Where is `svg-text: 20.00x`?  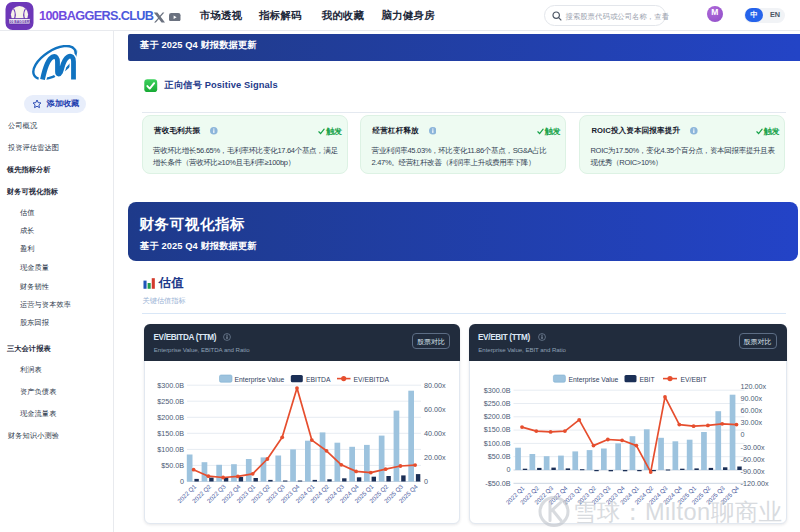 svg-text: 20.00x is located at coordinates (435, 458).